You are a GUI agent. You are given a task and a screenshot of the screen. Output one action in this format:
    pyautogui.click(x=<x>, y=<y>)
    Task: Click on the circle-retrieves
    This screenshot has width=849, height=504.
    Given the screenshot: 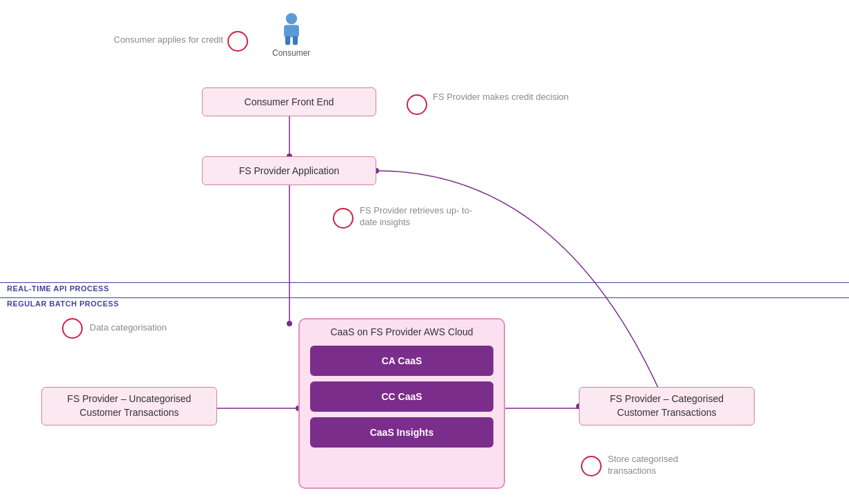 What is the action you would take?
    pyautogui.click(x=343, y=218)
    